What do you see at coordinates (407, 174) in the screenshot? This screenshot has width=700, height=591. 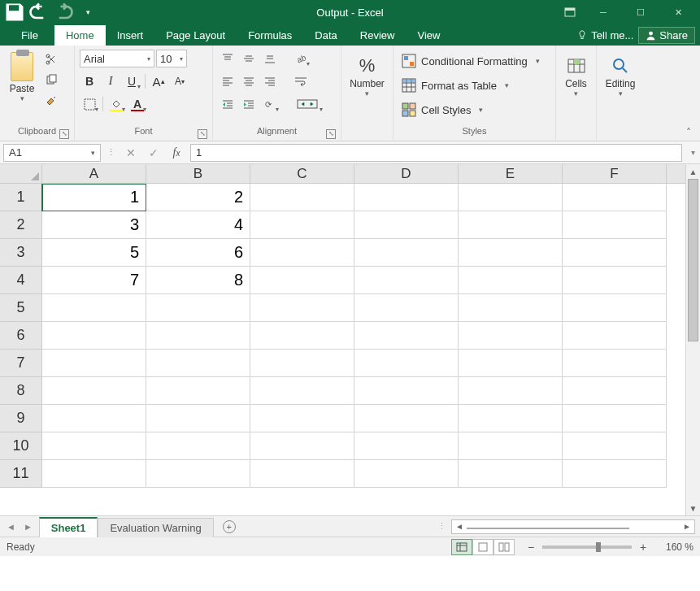 I see `column-header: D` at bounding box center [407, 174].